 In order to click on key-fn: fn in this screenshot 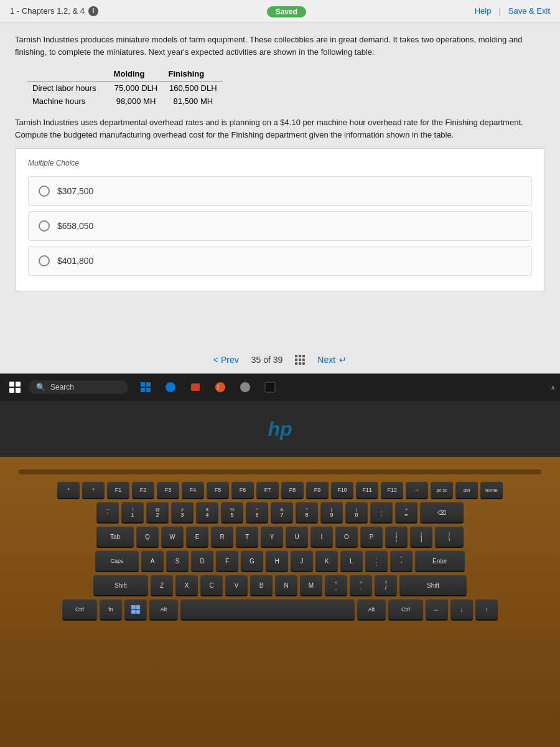, I will do `click(111, 610)`.